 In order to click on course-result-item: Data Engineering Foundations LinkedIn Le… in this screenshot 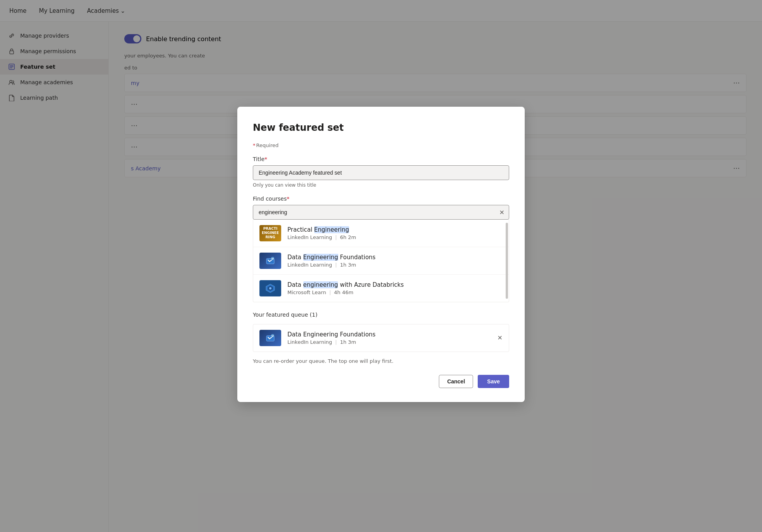, I will do `click(381, 261)`.